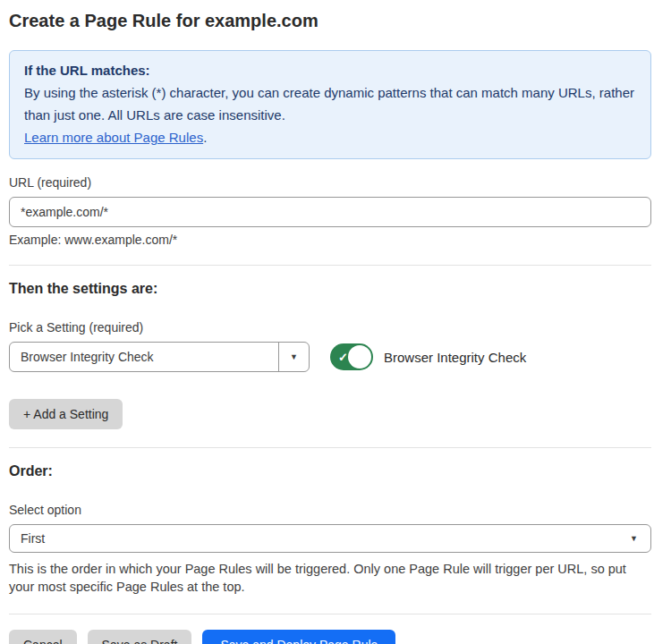 This screenshot has width=671, height=644. What do you see at coordinates (293, 357) in the screenshot?
I see `setting-select-arrow-button: ▼` at bounding box center [293, 357].